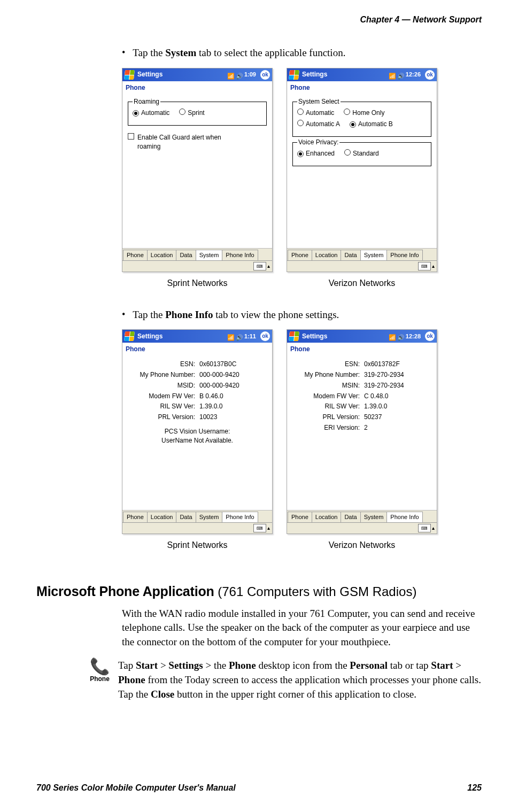 This screenshot has height=812, width=518. I want to click on titlebar: Settings 1:09 ok, so click(197, 75).